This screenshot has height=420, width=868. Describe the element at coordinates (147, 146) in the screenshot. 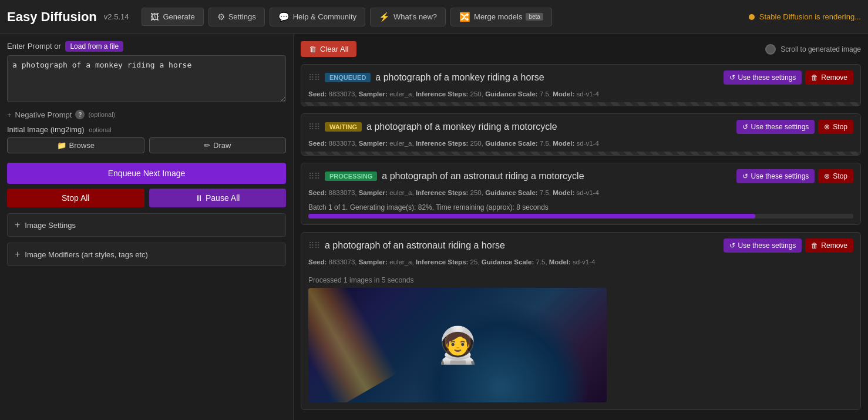

I see `init-image-buttons: 📁 Browse ✏ Draw` at that location.